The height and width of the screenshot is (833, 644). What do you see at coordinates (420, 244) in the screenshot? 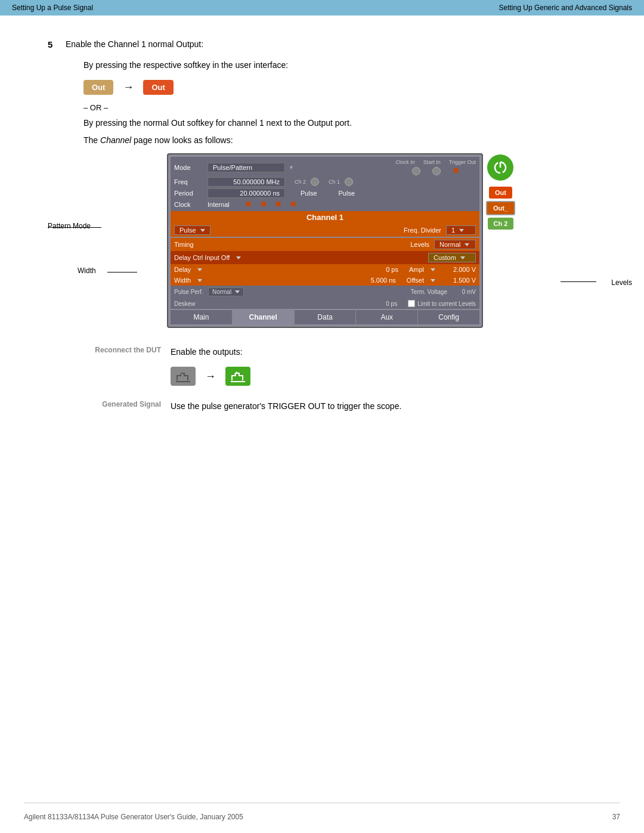
I see `levels-label-panel: Levels` at bounding box center [420, 244].